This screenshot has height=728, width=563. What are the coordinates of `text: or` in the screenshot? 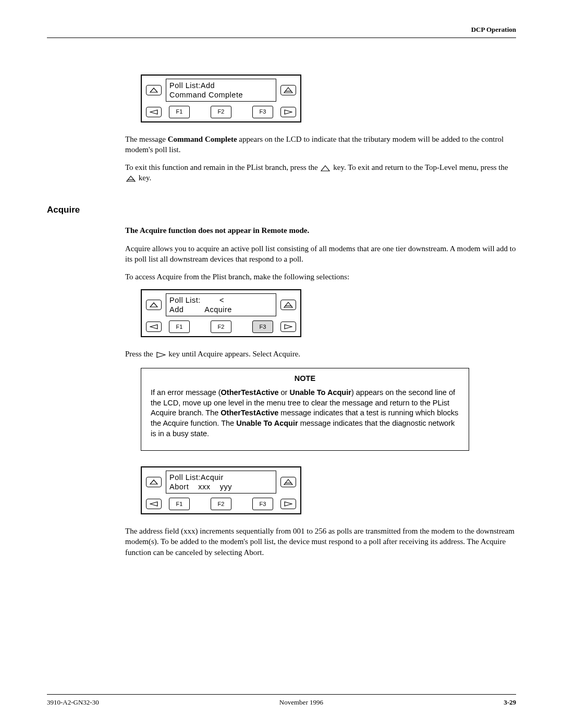 It's located at (285, 392).